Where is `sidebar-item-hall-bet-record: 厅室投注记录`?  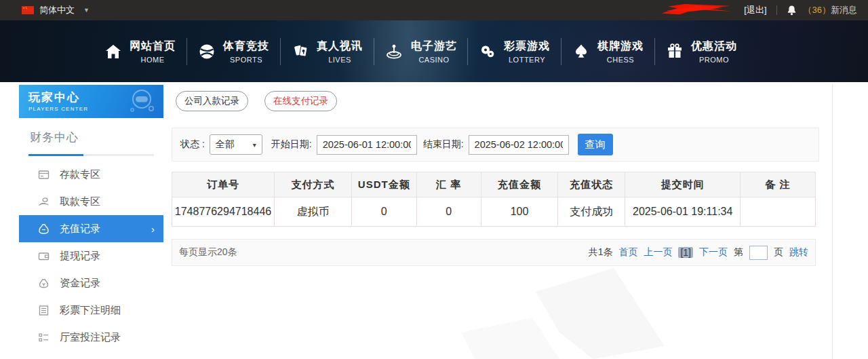
sidebar-item-hall-bet-record: 厅室投注记录 is located at coordinates (91, 337).